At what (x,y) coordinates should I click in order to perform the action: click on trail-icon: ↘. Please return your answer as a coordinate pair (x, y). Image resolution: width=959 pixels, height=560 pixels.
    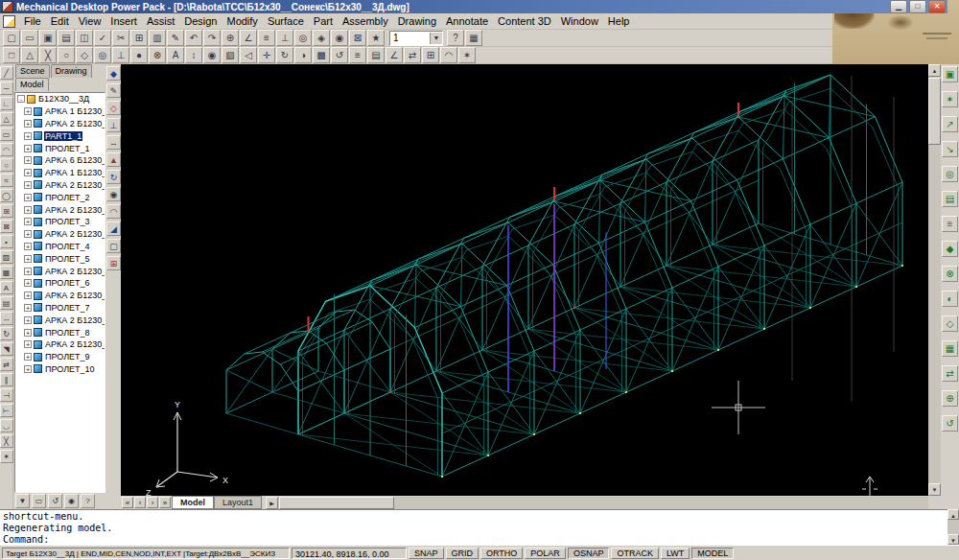
    Looking at the image, I should click on (949, 150).